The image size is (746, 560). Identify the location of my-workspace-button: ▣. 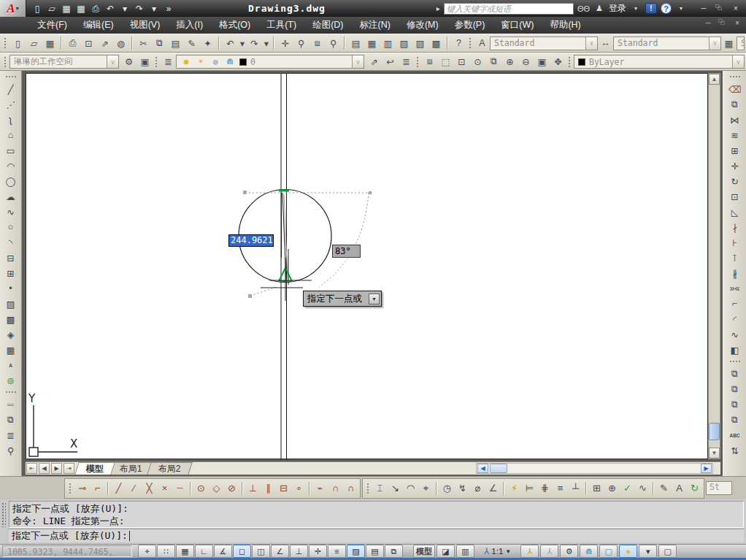
(145, 62).